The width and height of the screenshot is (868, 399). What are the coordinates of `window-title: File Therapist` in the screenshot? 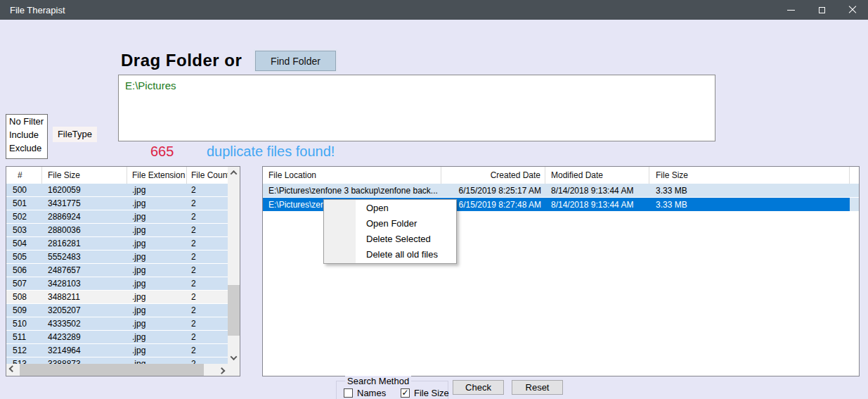 It's located at (32, 10).